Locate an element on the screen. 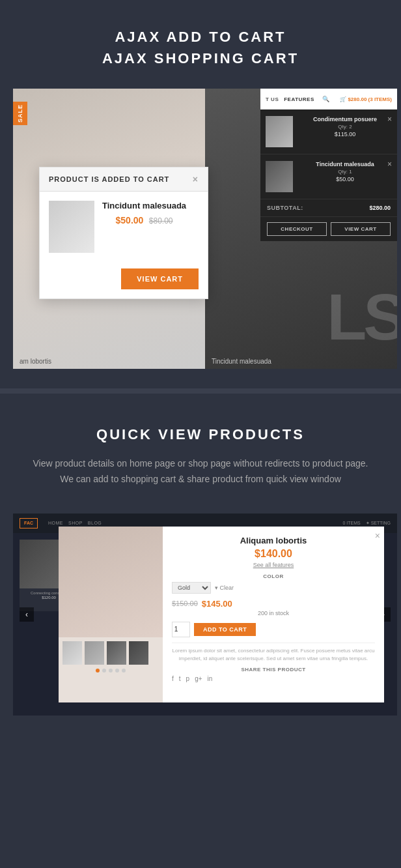 The width and height of the screenshot is (401, 868). popup-header: PRODUCT IS ADDED TO CART × is located at coordinates (124, 180).